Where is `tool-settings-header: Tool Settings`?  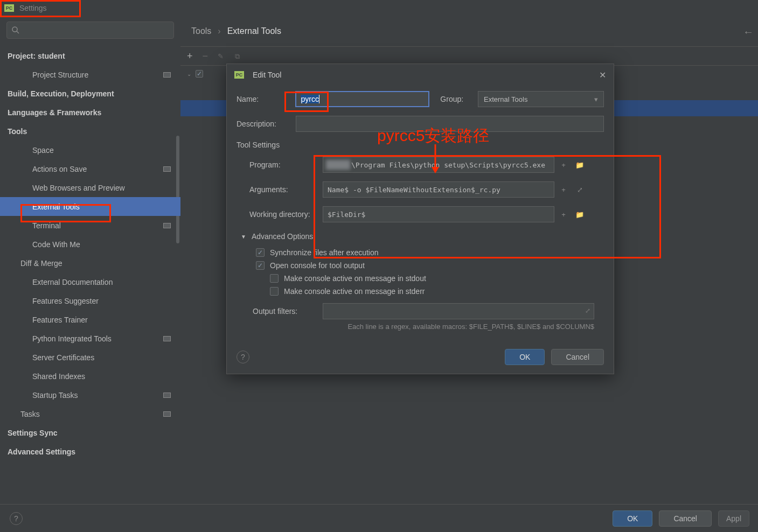
tool-settings-header: Tool Settings is located at coordinates (420, 145).